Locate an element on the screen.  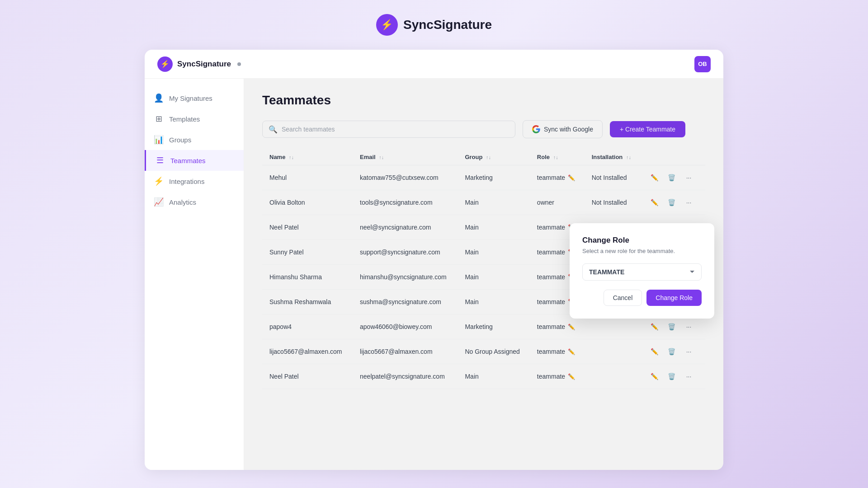
search-box: 🔍 is located at coordinates (389, 129).